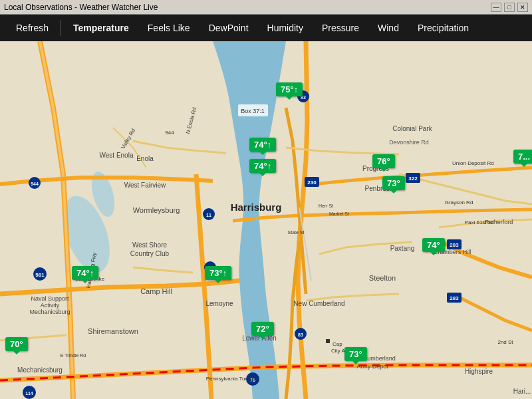  Describe the element at coordinates (263, 166) in the screenshot. I see `temp-badge-2: 74°↑` at that location.